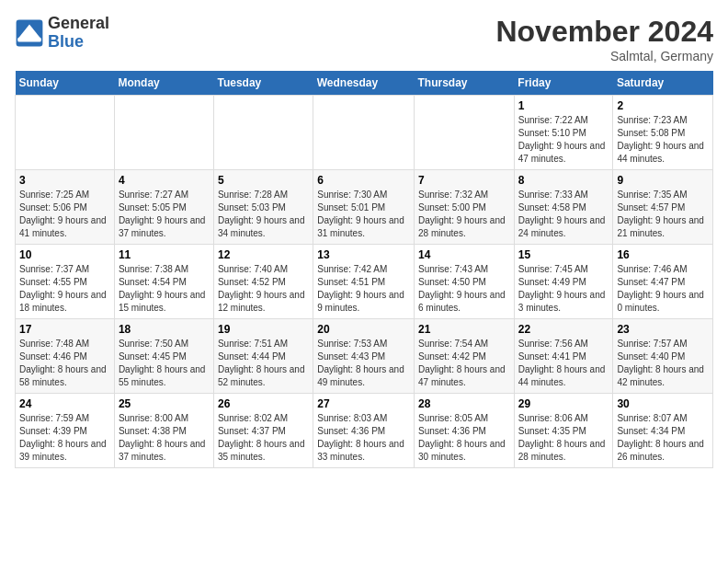 This screenshot has height=563, width=728. What do you see at coordinates (364, 431) in the screenshot?
I see `week-row-5: 24Sunrise: 7:59 AM Sunset: 4:39 PM Dayli…` at bounding box center [364, 431].